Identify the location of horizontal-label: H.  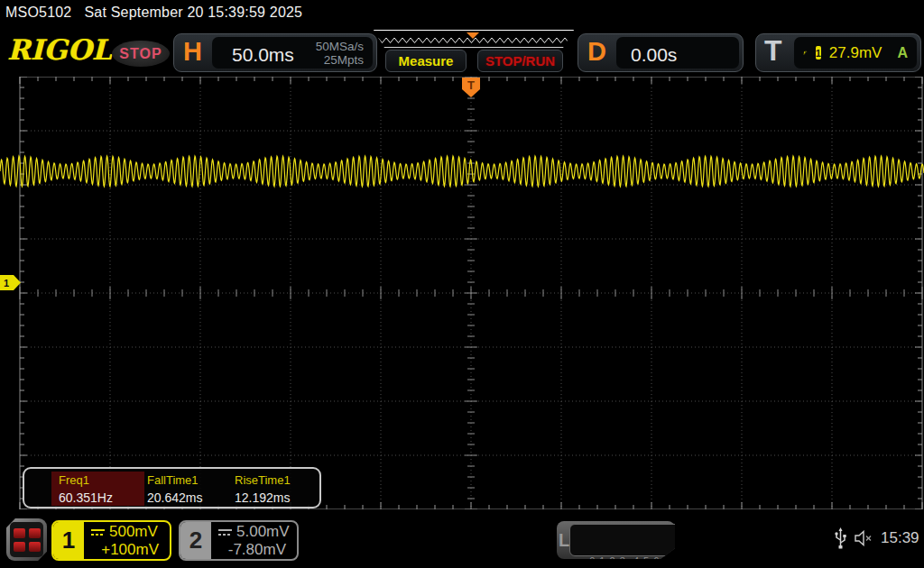
(193, 52).